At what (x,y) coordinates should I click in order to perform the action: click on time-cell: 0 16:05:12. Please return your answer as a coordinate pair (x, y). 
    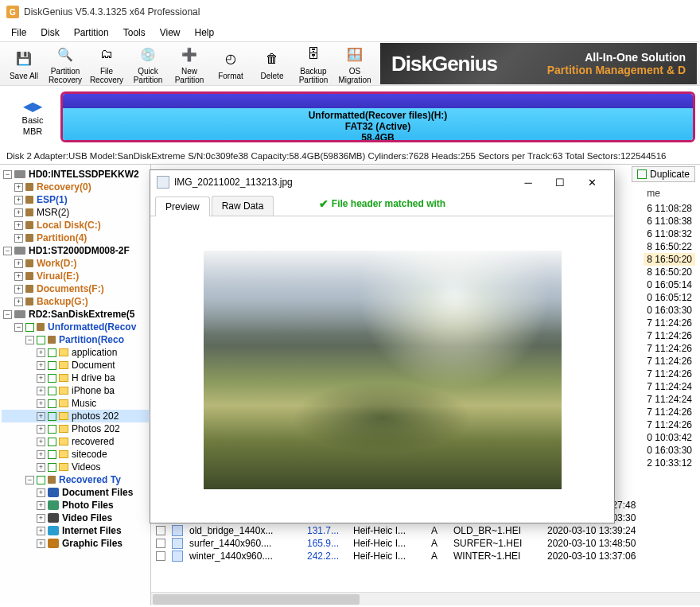
    Looking at the image, I should click on (670, 298).